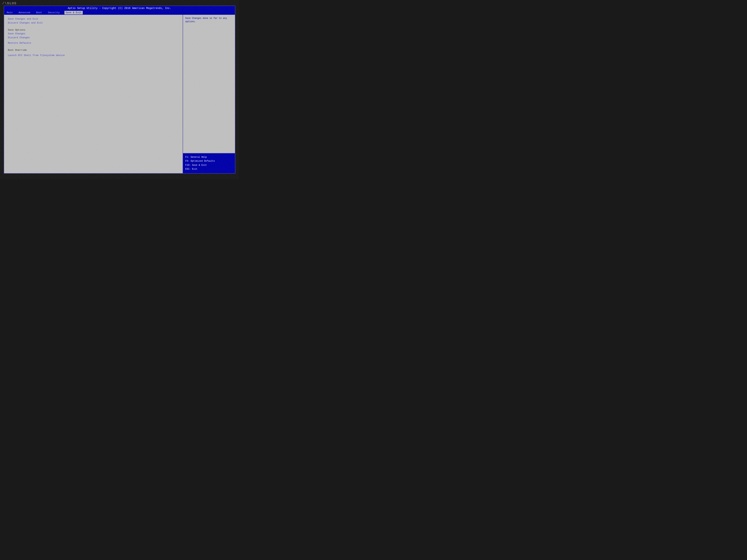 The image size is (747, 560). Describe the element at coordinates (93, 23) in the screenshot. I see `option-discard-changes-exit: Discard Changes and Exit` at that location.